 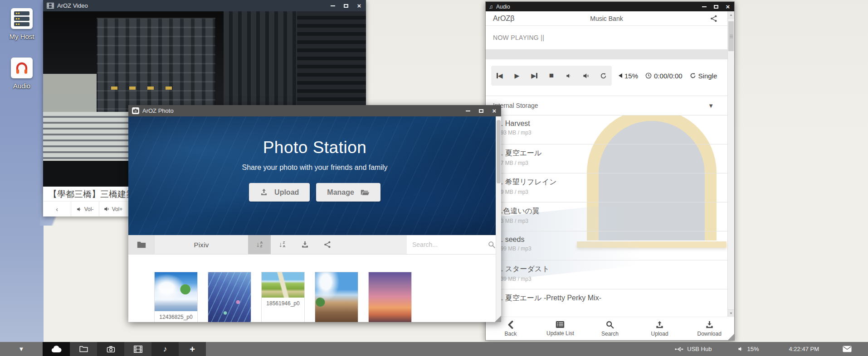 What do you see at coordinates (491, 7) in the screenshot?
I see `music-note-icon: ♫` at bounding box center [491, 7].